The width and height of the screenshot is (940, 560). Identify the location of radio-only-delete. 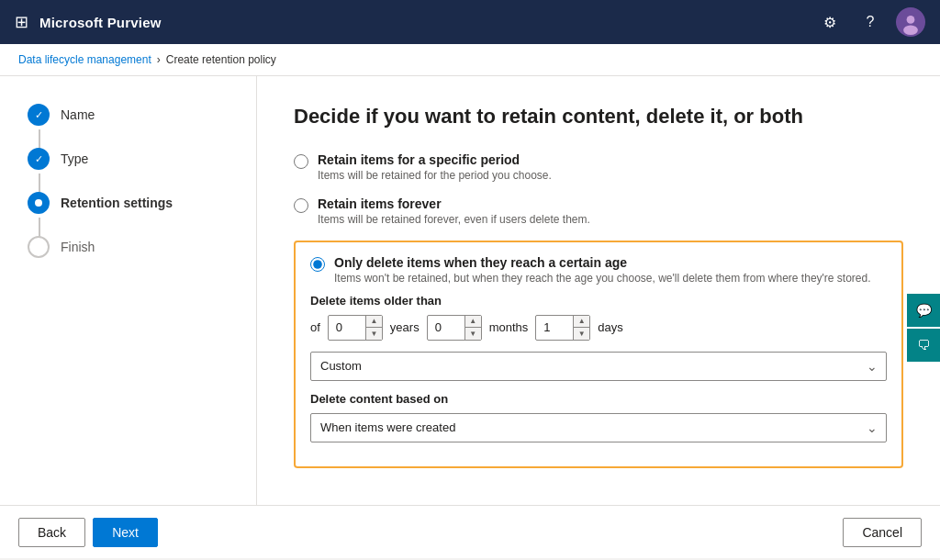
(318, 264).